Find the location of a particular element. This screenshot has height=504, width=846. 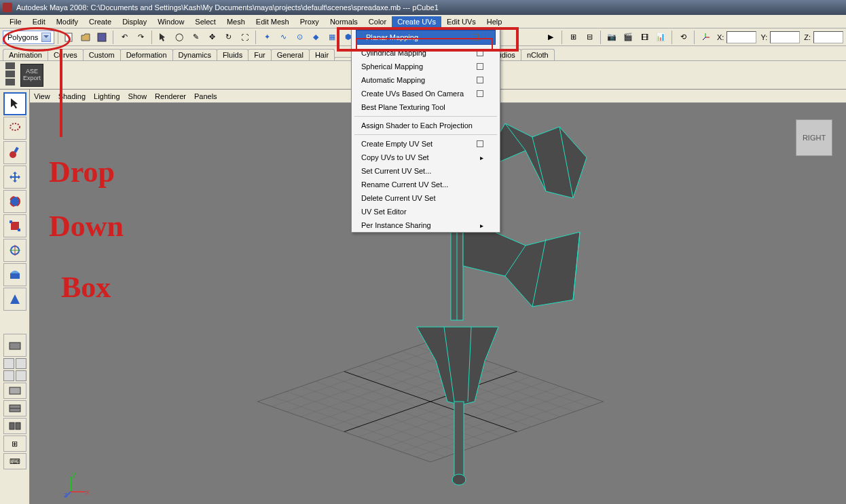

shelf-tab-custom: Custom is located at coordinates (102, 54).